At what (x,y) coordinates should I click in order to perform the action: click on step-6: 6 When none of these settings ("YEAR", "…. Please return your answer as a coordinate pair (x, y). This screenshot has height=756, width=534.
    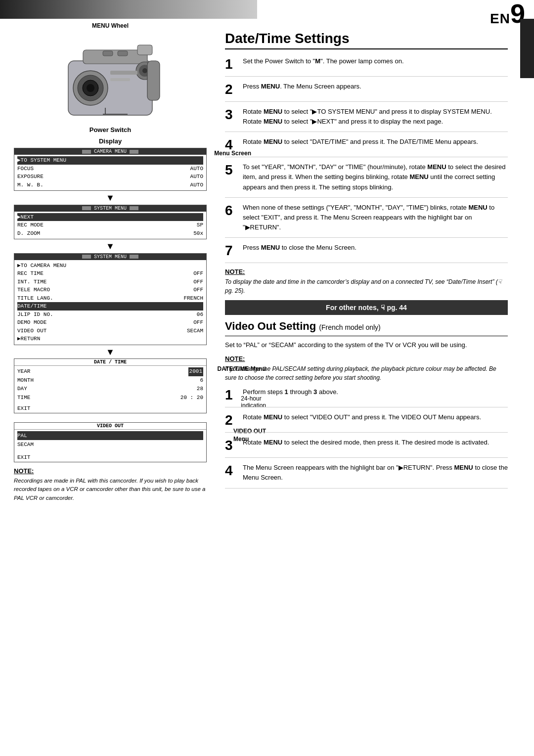
    Looking at the image, I should click on (366, 221).